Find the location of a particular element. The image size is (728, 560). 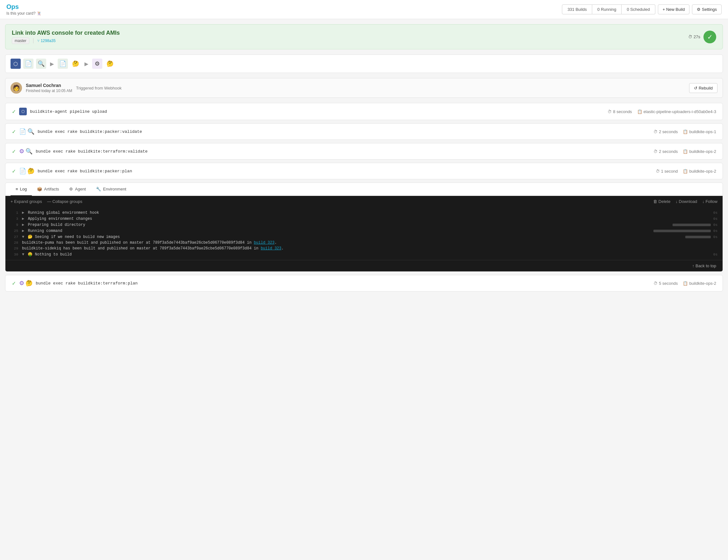

clock-icon-4: ⏱ is located at coordinates (658, 171).